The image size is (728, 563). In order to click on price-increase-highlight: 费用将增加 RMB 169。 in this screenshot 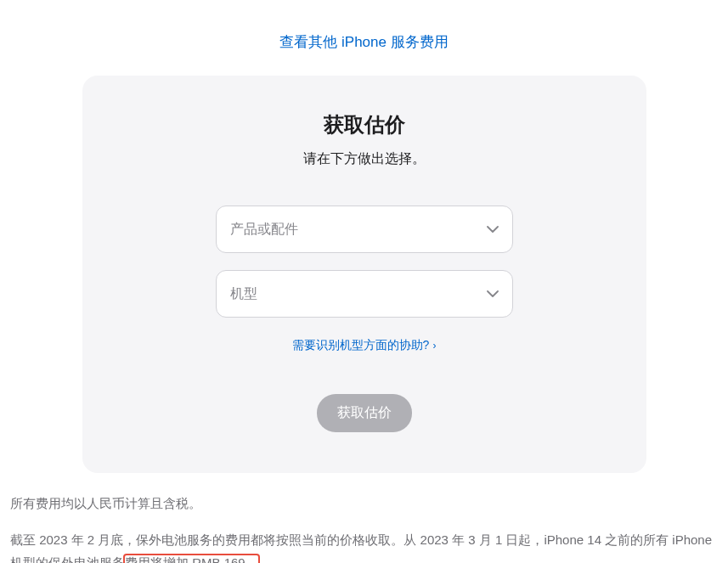, I will do `click(192, 559)`.